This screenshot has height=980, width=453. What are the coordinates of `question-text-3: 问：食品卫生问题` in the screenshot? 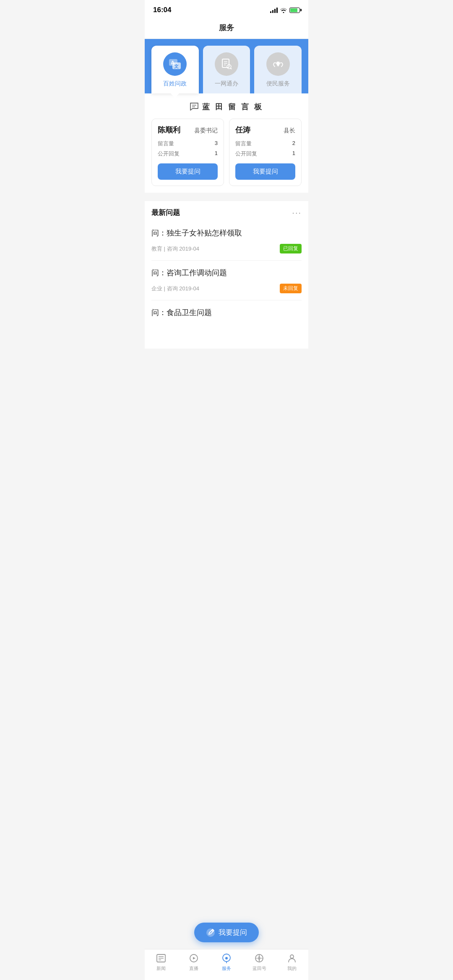 It's located at (226, 313).